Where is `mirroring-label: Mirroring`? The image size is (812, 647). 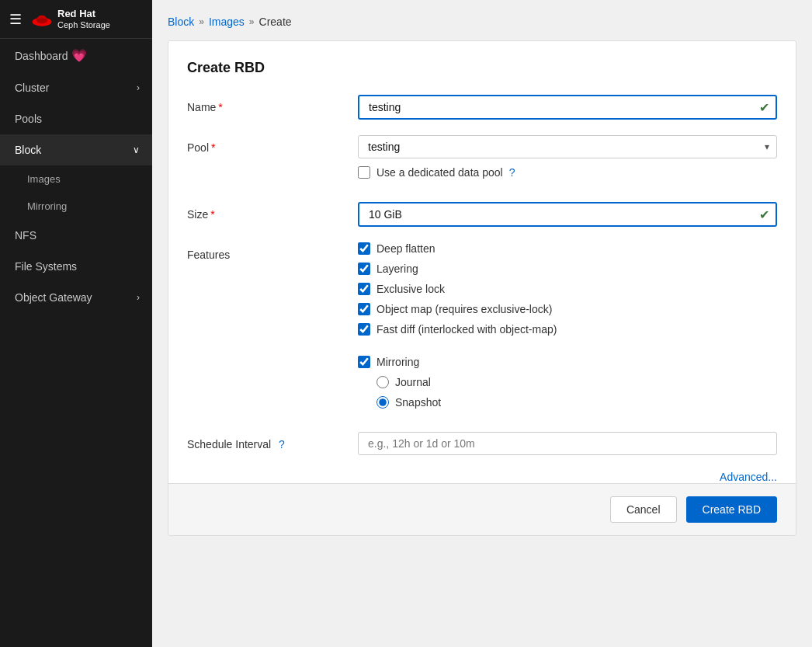
mirroring-label: Mirroring is located at coordinates (397, 362).